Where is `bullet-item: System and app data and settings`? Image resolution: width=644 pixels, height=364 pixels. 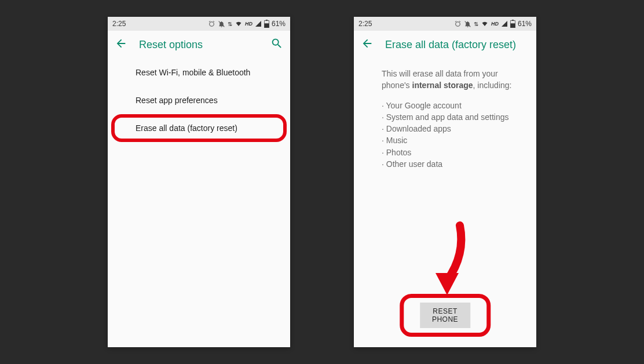 bullet-item: System and app data and settings is located at coordinates (452, 117).